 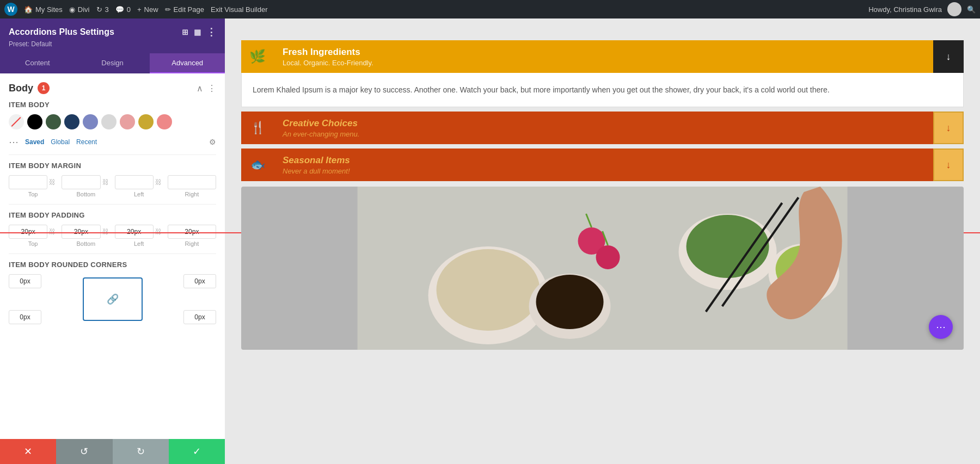 I want to click on updates-count: 3, so click(x=107, y=10).